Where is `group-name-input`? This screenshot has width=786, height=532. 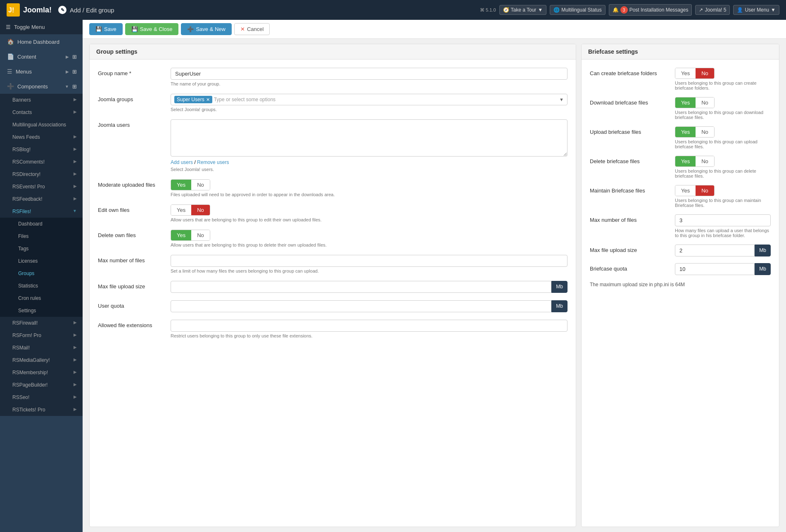 group-name-input is located at coordinates (369, 74).